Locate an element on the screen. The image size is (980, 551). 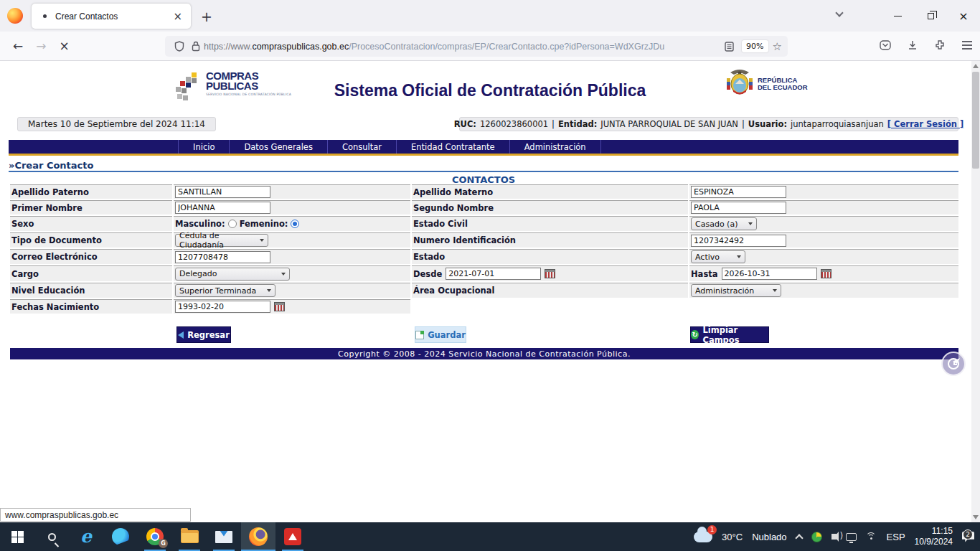
fecha-nacimiento-calendar-icon is located at coordinates (280, 307).